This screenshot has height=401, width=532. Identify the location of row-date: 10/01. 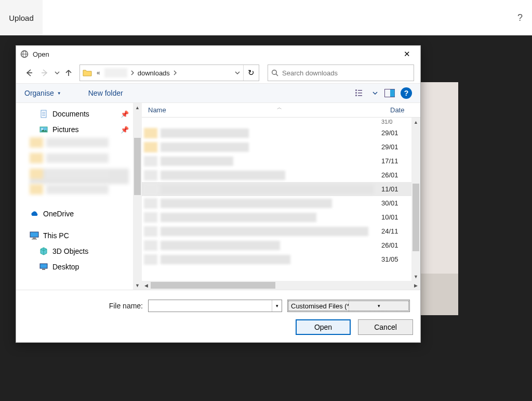
(396, 217).